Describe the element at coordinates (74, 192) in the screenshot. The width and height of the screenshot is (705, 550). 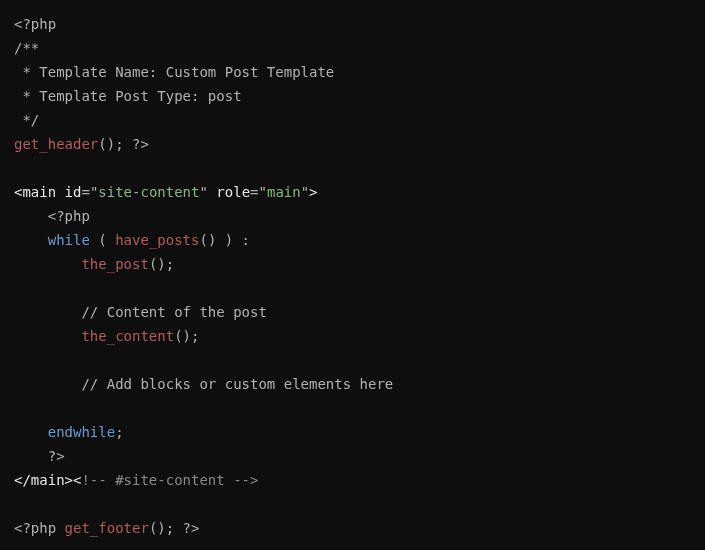
I see `attr-name: id` at that location.